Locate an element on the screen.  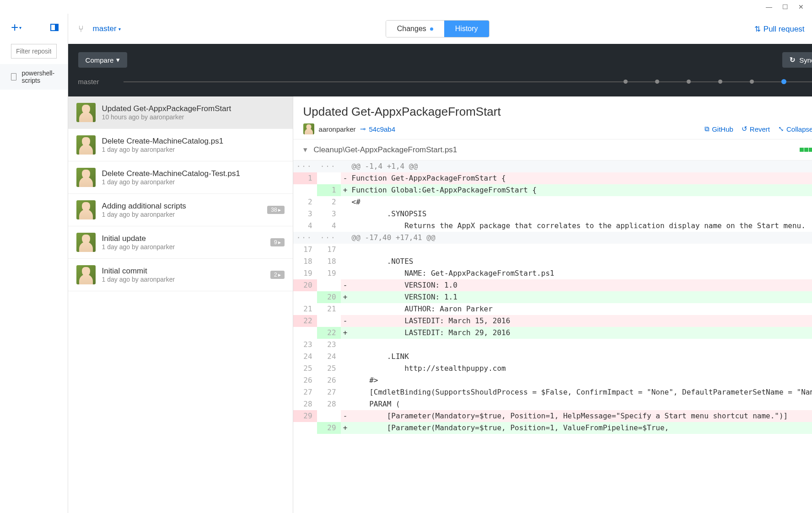
window-minimize-button is located at coordinates (769, 7).